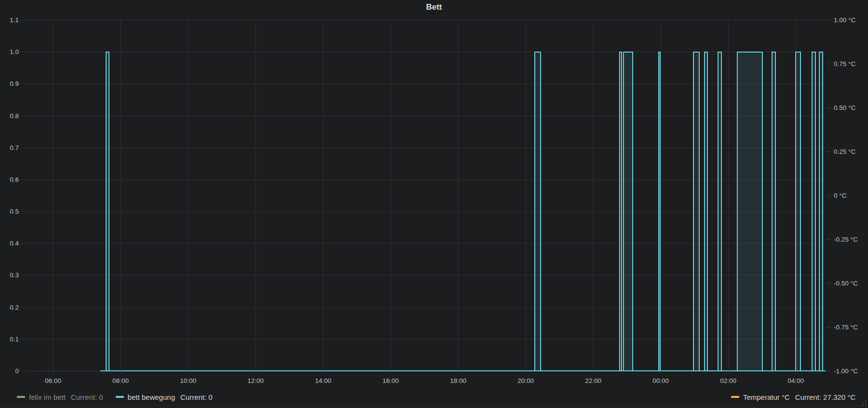  What do you see at coordinates (14, 52) in the screenshot?
I see `y-tick-label-left: 1.0` at bounding box center [14, 52].